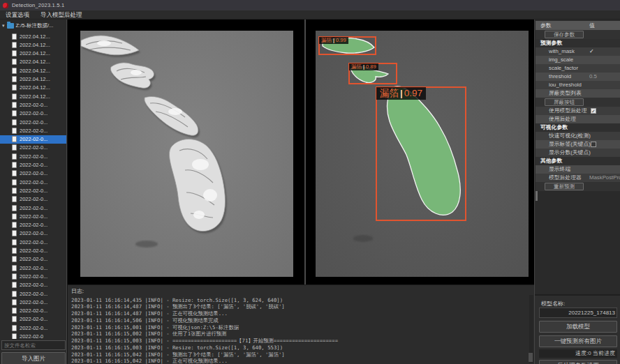 The height and width of the screenshot is (364, 620). Describe the element at coordinates (10, 26) in the screenshot. I see `folder-icon` at that location.